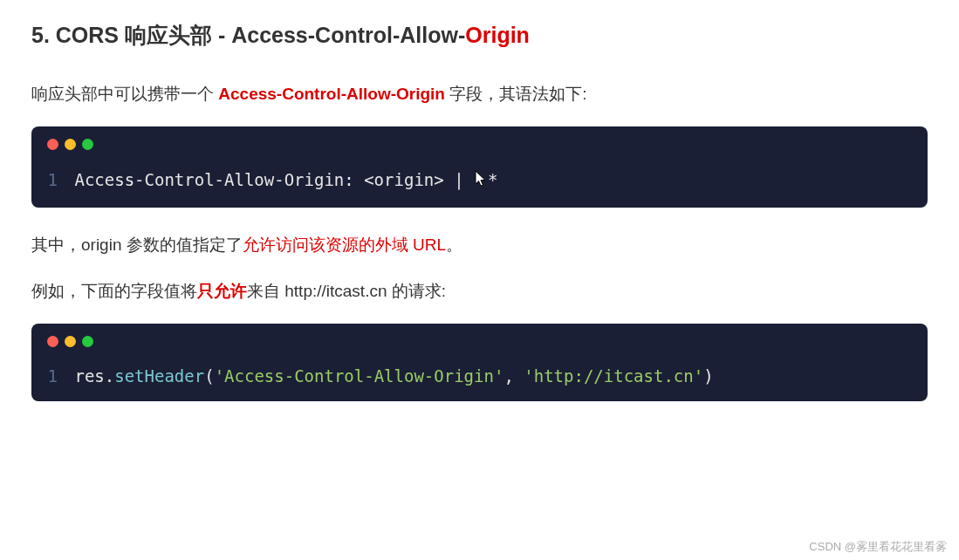 This screenshot has height=560, width=959. I want to click on code-line-1: 1 Access-Control-Allow-Origin: <origin> …, so click(480, 181).